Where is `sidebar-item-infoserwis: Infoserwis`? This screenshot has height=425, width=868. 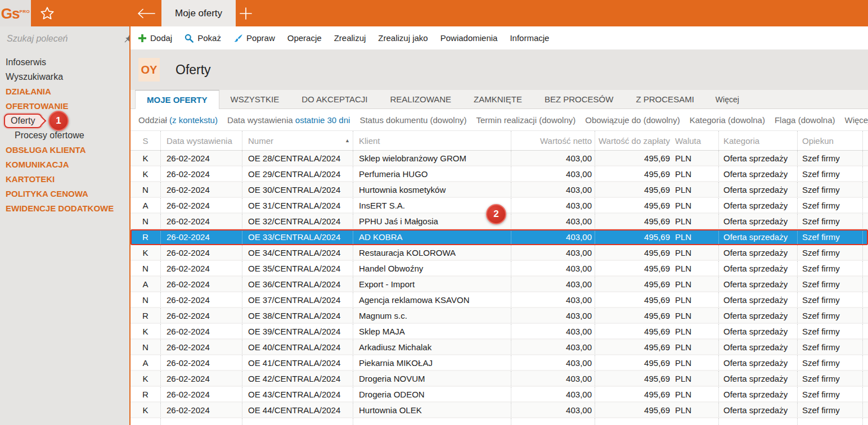
sidebar-item-infoserwis: Infoserwis is located at coordinates (65, 62).